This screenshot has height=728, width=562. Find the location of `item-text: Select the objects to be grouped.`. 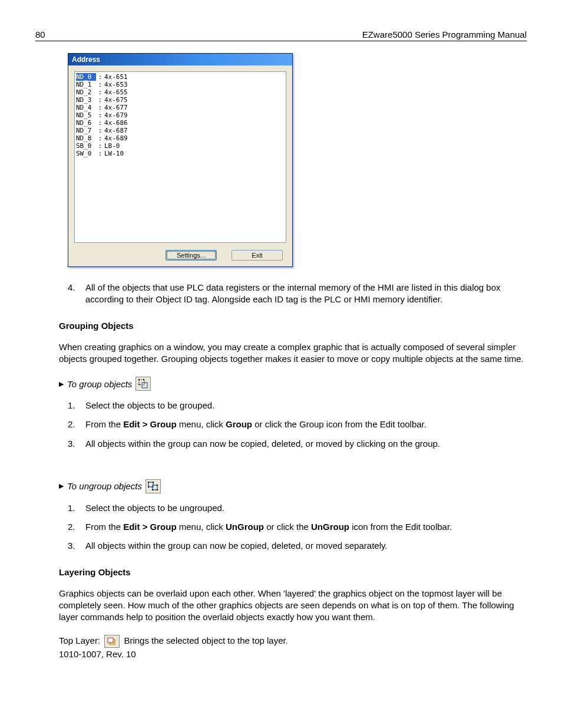

item-text: Select the objects to be grouped. is located at coordinates (150, 406).